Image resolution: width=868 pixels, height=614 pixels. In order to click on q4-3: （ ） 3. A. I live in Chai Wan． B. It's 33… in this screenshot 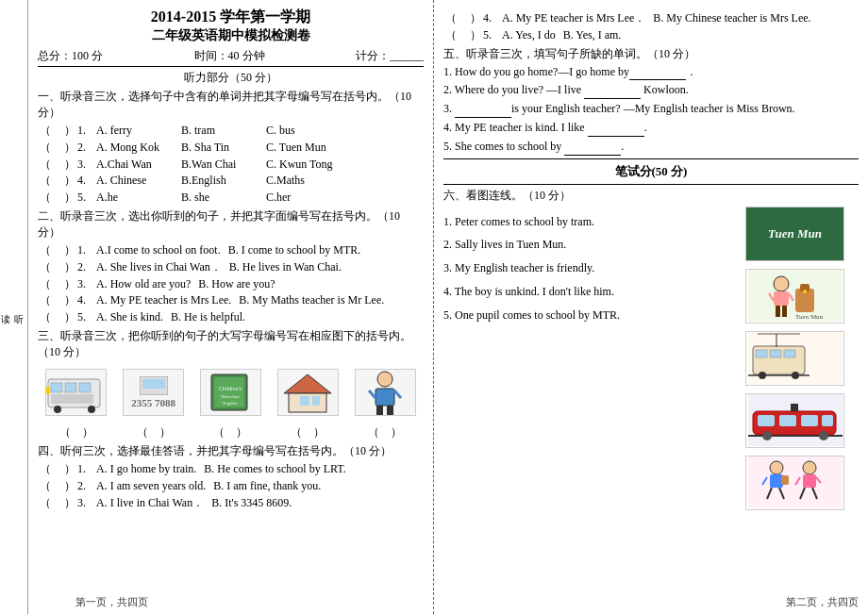, I will do `click(230, 504)`.